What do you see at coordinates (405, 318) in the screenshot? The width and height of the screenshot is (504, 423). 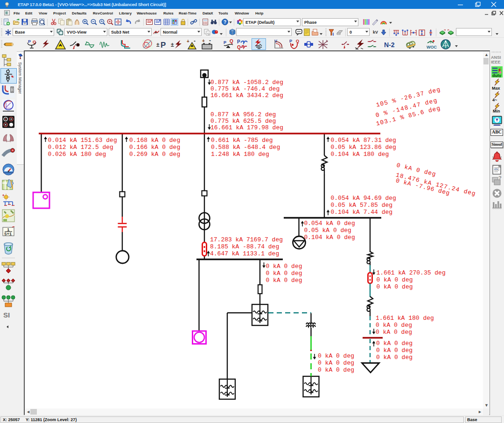 I see `svg-text: 1.661 kA 180 deg` at bounding box center [405, 318].